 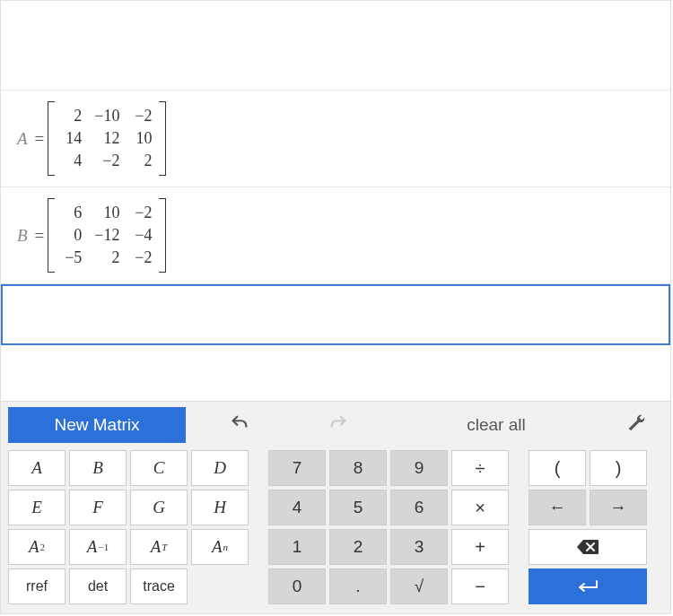 What do you see at coordinates (37, 586) in the screenshot?
I see `key-rref: rref` at bounding box center [37, 586].